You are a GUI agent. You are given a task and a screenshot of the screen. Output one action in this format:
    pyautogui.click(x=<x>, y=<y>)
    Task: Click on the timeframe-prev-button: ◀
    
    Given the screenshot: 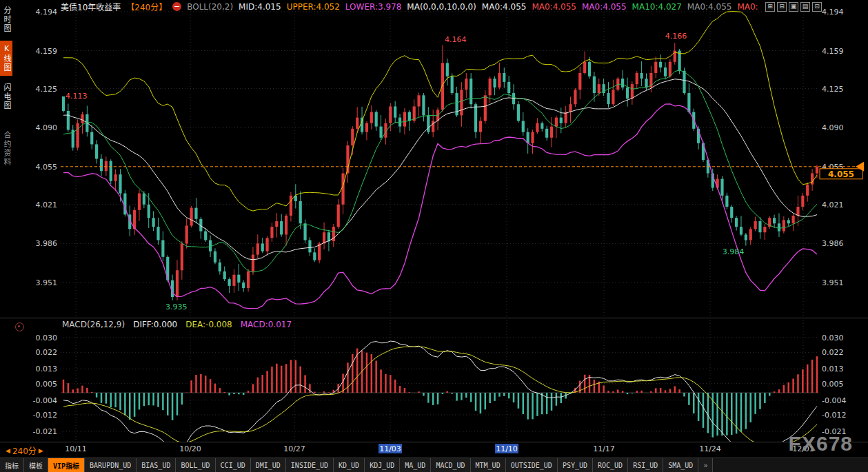 What is the action you would take?
    pyautogui.click(x=8, y=451)
    